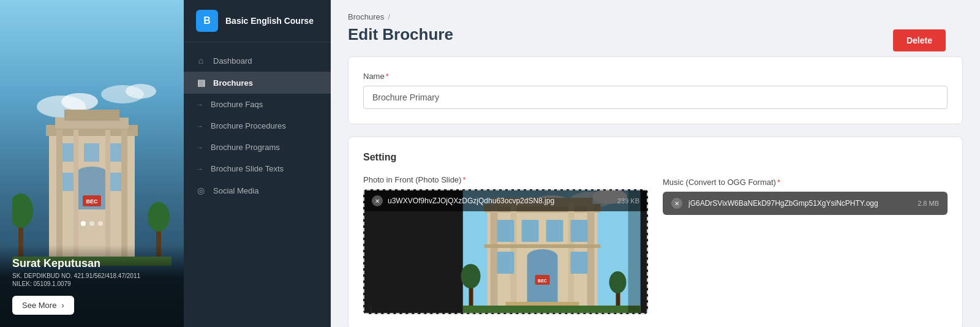 Image resolution: width=980 pixels, height=327 pixels. Describe the element at coordinates (201, 83) in the screenshot. I see `clipboard-icon: ▤` at that location.